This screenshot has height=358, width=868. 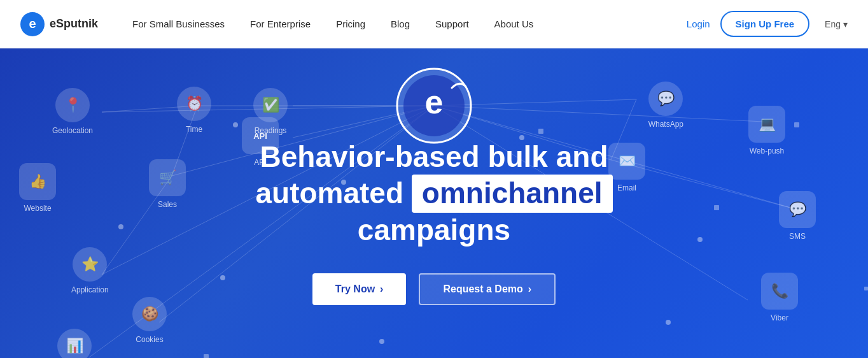 What do you see at coordinates (194, 104) in the screenshot?
I see `time-icon-box: ⏰` at bounding box center [194, 104].